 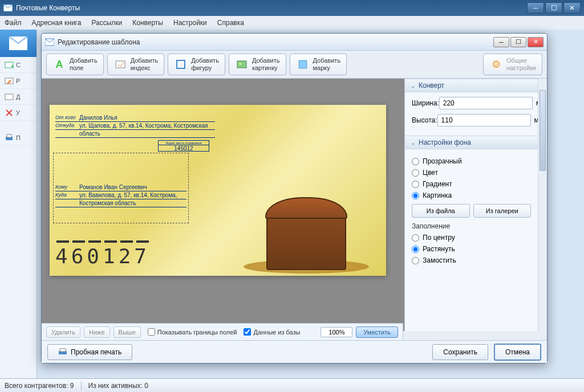 I want to click on from-gallery-button: Из галереи, so click(x=502, y=211).